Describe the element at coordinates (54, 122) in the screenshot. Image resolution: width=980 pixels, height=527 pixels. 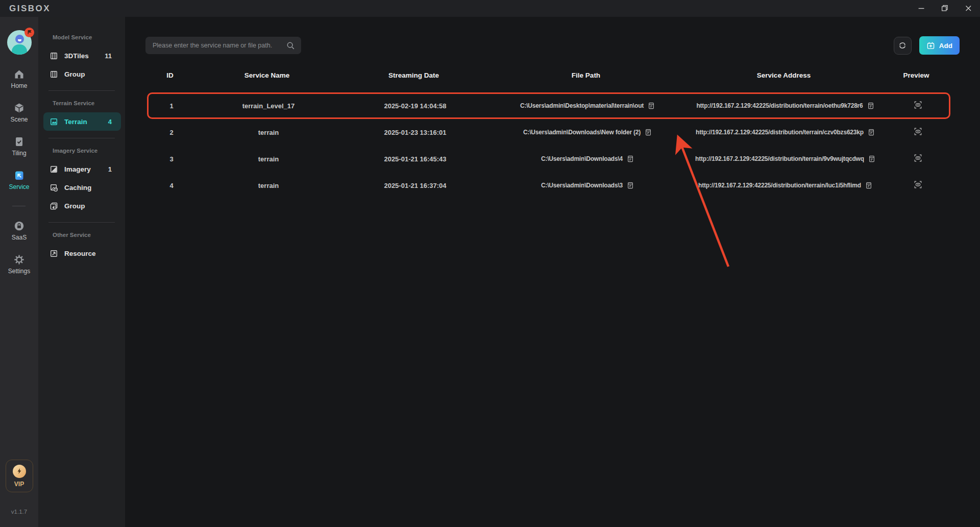
I see `terrain-icon` at that location.